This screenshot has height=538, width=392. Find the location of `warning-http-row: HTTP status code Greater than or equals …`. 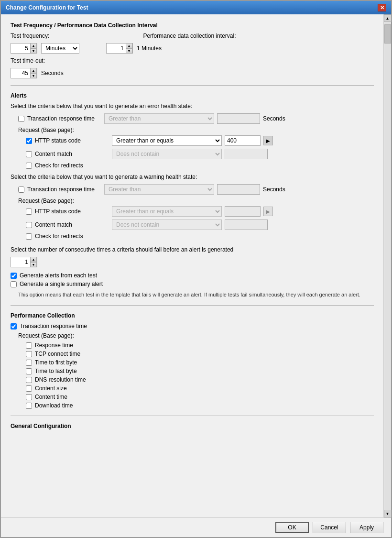

warning-http-row: HTTP status code Greater than or equals … is located at coordinates (200, 211).